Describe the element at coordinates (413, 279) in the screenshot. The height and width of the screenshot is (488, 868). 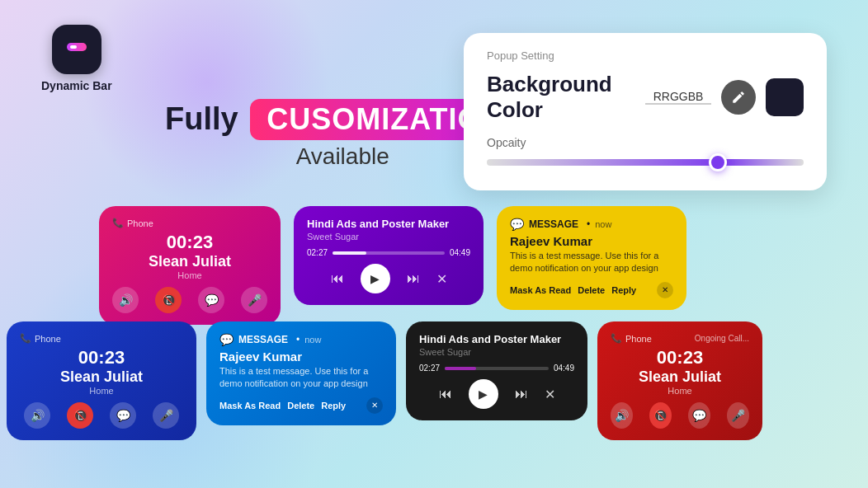
I see `next-button: ⏭` at that location.